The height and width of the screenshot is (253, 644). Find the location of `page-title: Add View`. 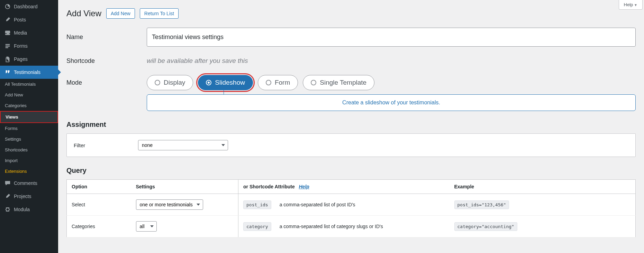

page-title: Add View is located at coordinates (84, 13).